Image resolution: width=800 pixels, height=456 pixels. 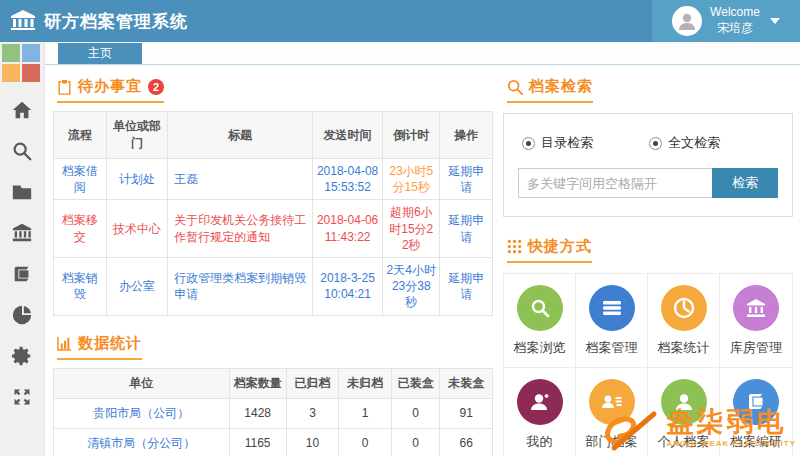 What do you see at coordinates (22, 397) in the screenshot?
I see `fullscreen-expand-icon` at bounding box center [22, 397].